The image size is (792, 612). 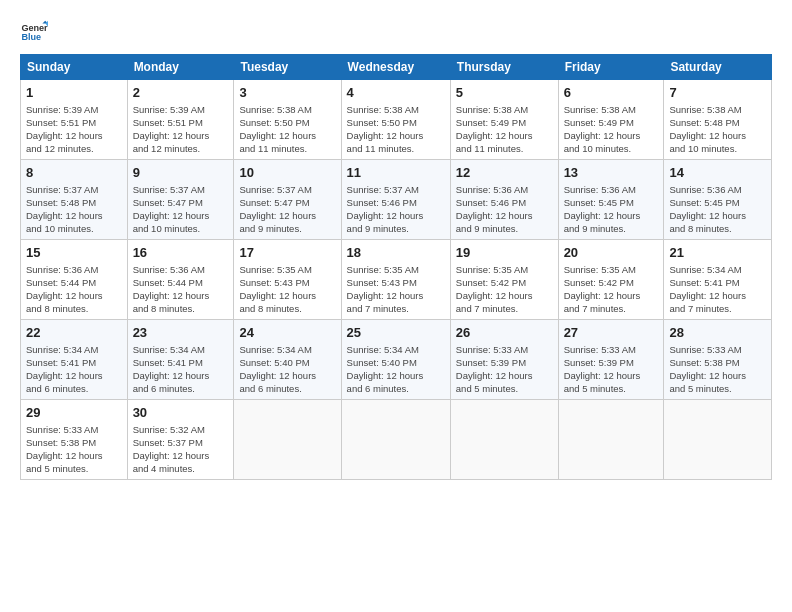 What do you see at coordinates (396, 68) in the screenshot?
I see `header-day-wednesday: Wednesday` at bounding box center [396, 68].